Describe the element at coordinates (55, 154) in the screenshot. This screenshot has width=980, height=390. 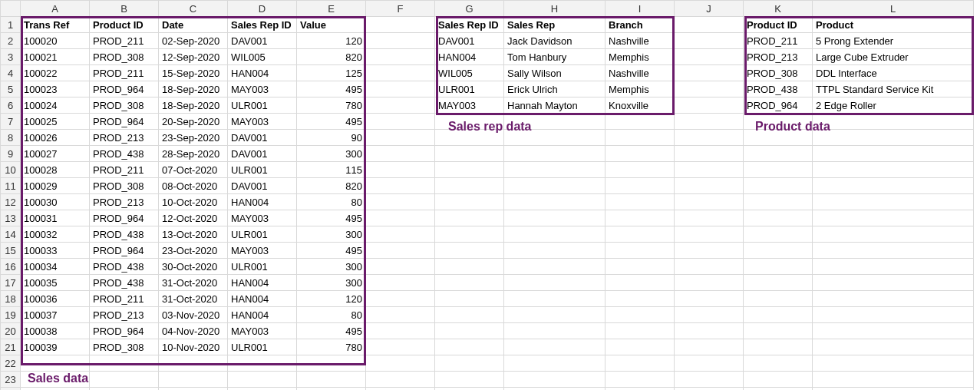
I see `cell-A9: 100027` at that location.